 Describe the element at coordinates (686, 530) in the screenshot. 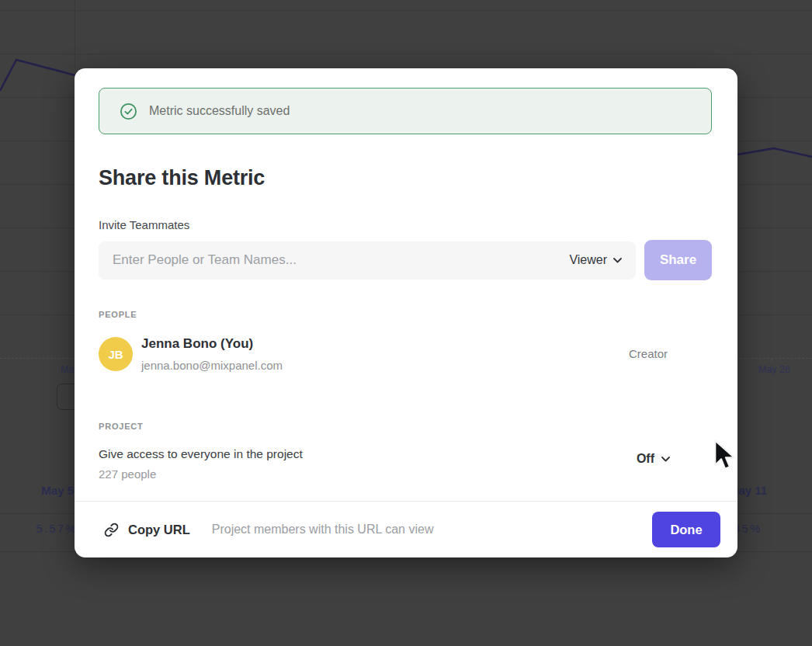

I see `done-button: Done` at that location.